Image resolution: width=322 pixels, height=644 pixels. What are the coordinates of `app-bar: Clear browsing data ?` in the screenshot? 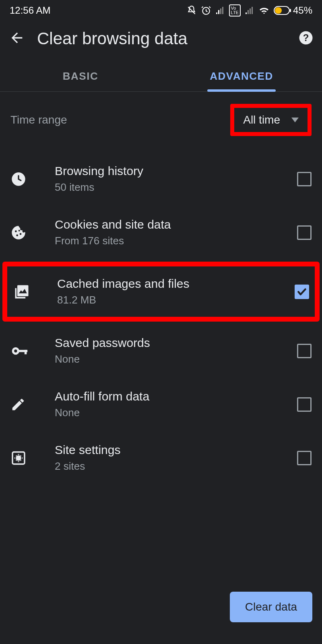 It's located at (161, 41).